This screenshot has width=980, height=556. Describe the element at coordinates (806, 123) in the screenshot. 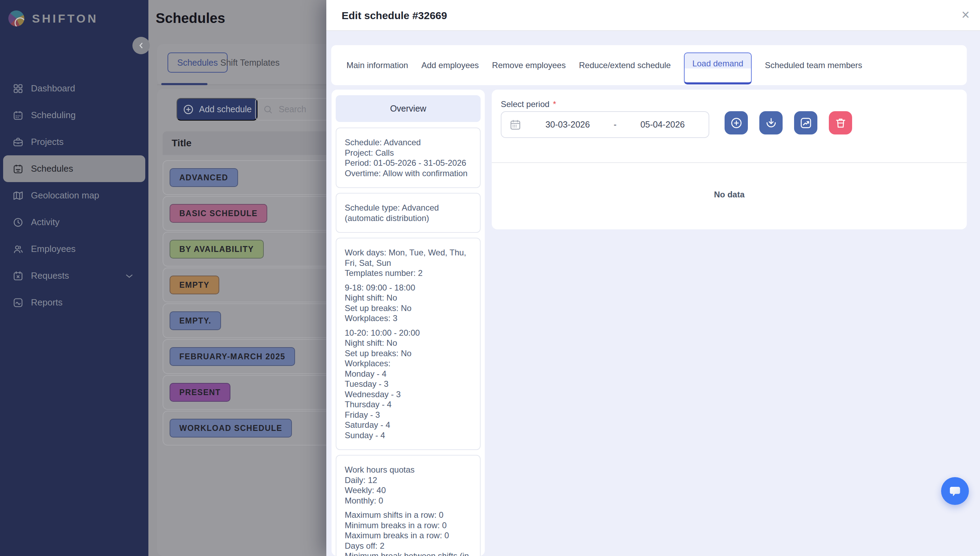

I see `chart-up-icon` at that location.